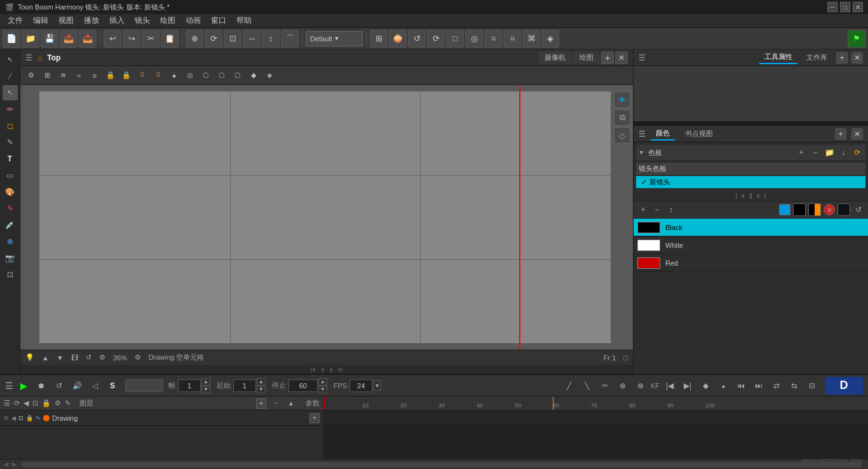 Image resolution: width=868 pixels, height=469 pixels. I want to click on menu-edit: 编辑, so click(41, 20).